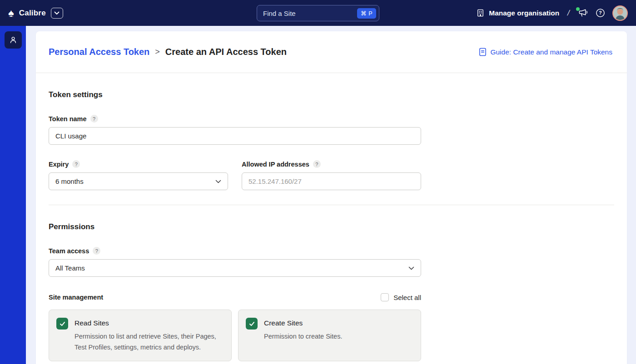  Describe the element at coordinates (332, 335) in the screenshot. I see `permission-cards: Read Sites Permission to list and retrie…` at that location.